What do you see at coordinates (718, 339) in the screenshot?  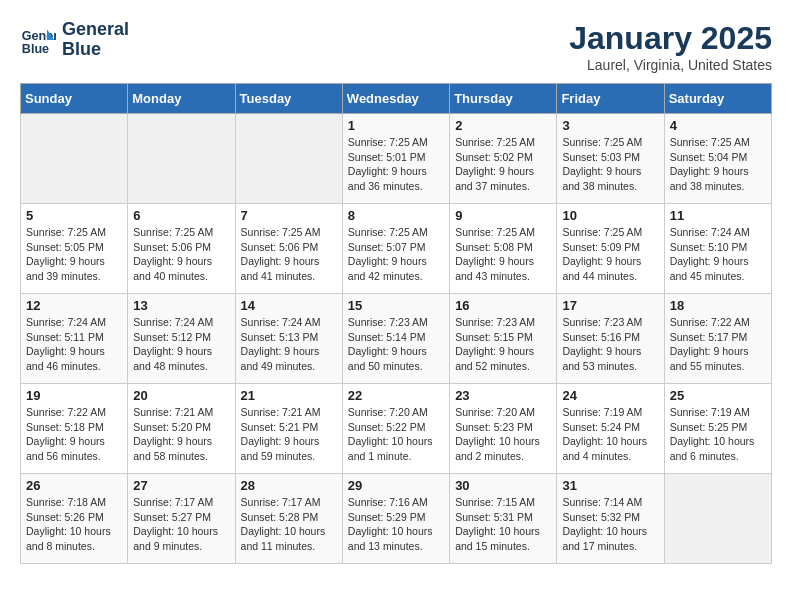 I see `calendar-cell: 18Sunrise: 7:22 AM Sunset: 5:17 PM Dayli…` at bounding box center [718, 339].